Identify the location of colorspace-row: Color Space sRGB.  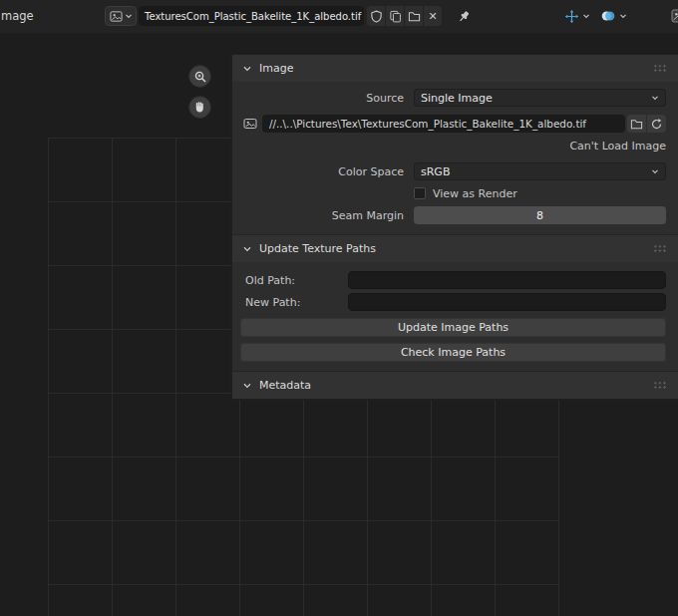
(453, 171).